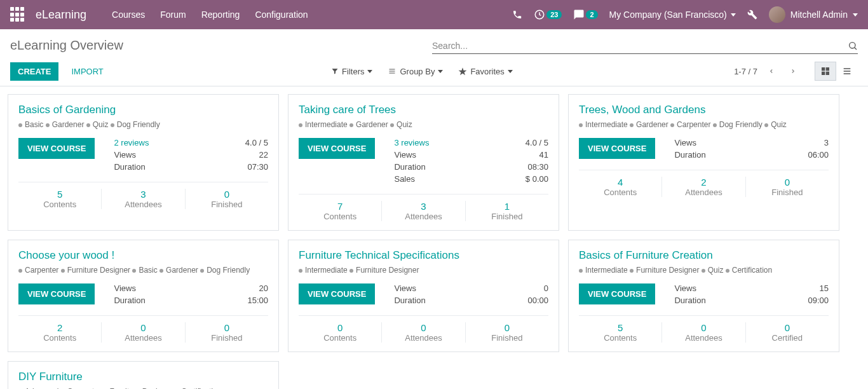  I want to click on card-title: Taking care of Trees, so click(423, 110).